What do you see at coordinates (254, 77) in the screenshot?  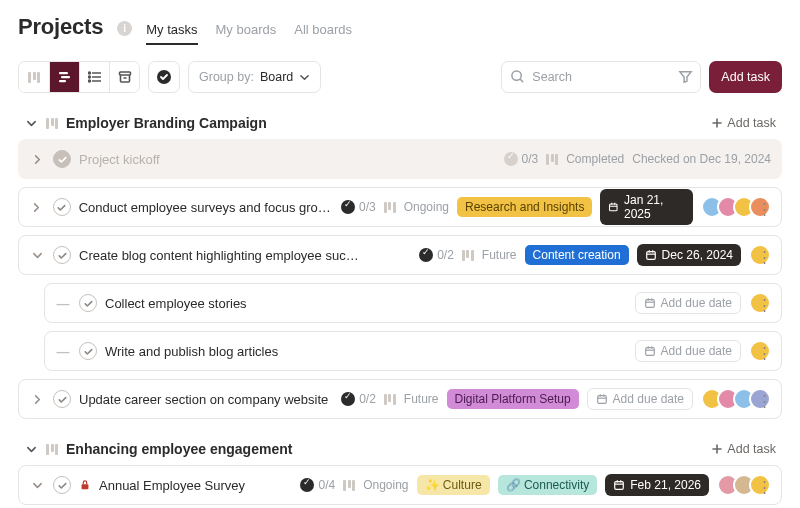 I see `groupby-selector: Group by: Board` at bounding box center [254, 77].